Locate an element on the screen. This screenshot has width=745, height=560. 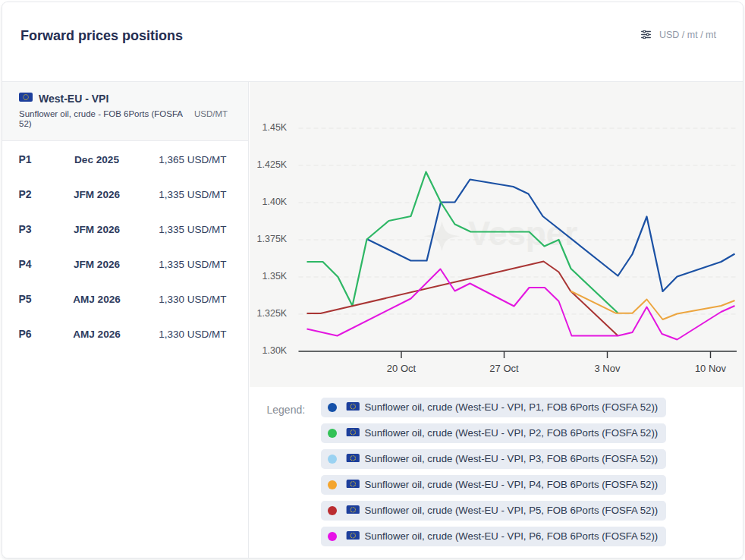
svg-text: 1.375K is located at coordinates (272, 239).